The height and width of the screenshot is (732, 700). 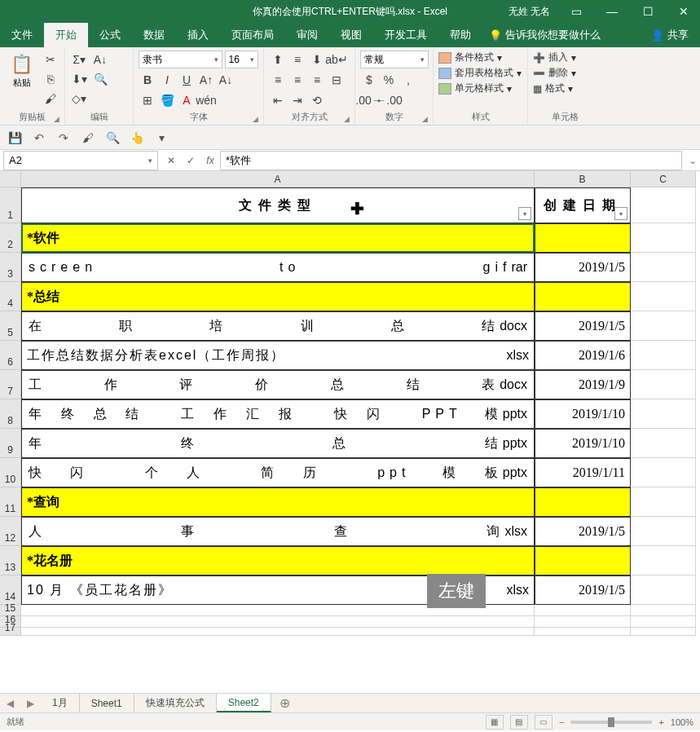 What do you see at coordinates (11, 385) in the screenshot?
I see `row-header: 7` at bounding box center [11, 385].